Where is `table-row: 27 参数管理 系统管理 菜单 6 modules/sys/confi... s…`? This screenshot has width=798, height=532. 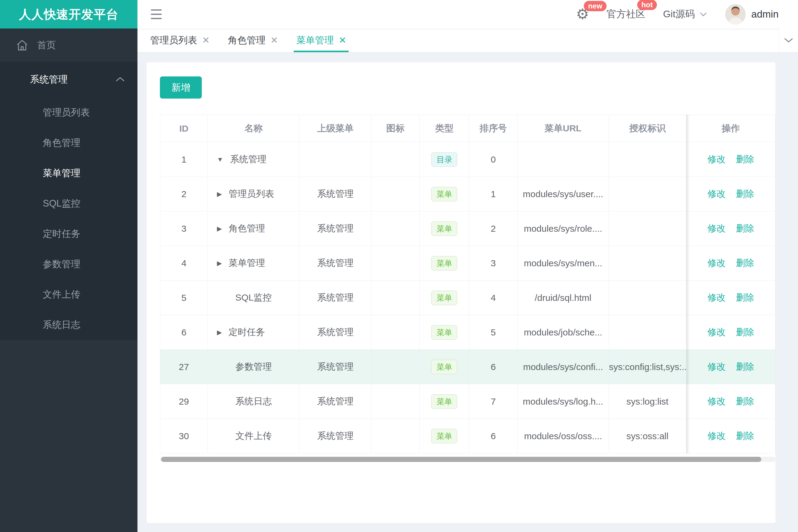
table-row: 27 参数管理 系统管理 菜单 6 modules/sys/confi... s… is located at coordinates (468, 367).